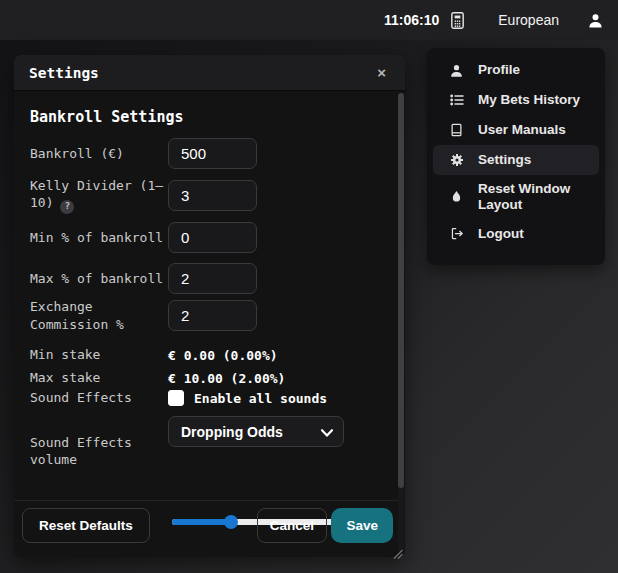 The height and width of the screenshot is (573, 618). What do you see at coordinates (208, 355) in the screenshot?
I see `min-stake-row: Min stake € 0.00 (0.00%)` at bounding box center [208, 355].